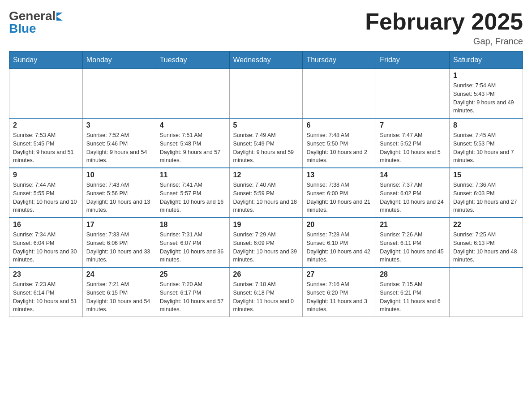  What do you see at coordinates (46, 148) in the screenshot?
I see `day-info: Sunrise: 7:53 AM Sunset: 5:45 PM Dayligh…` at bounding box center [46, 148].